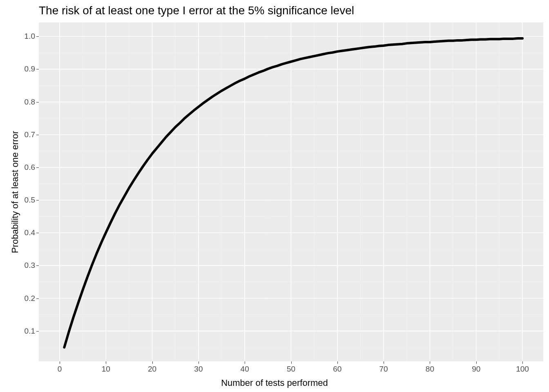 Image resolution: width=549 pixels, height=392 pixels. What do you see at coordinates (30, 102) in the screenshot?
I see `y-tick-label: 0.8` at bounding box center [30, 102].